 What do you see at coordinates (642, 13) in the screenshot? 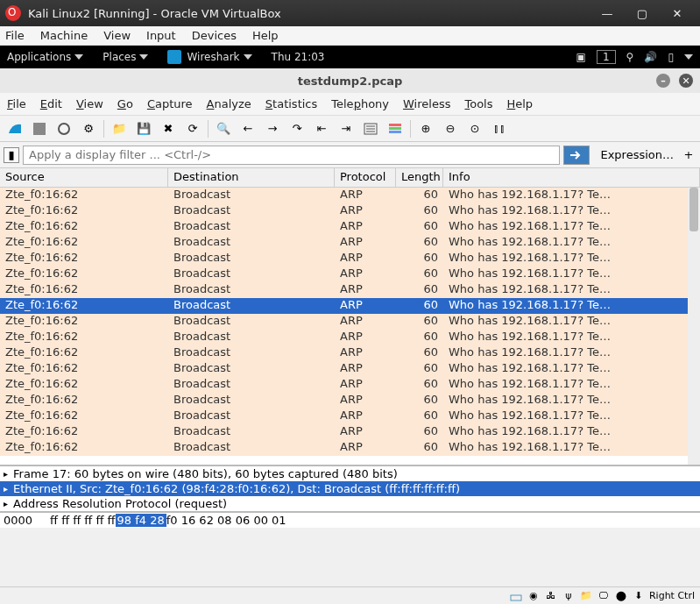
I see `vbox-maximize-button: ▢` at bounding box center [642, 13].